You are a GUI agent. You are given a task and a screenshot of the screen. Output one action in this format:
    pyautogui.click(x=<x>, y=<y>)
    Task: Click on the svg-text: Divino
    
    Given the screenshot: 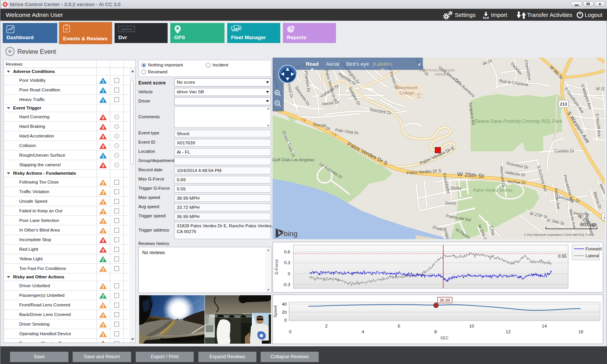 What is the action you would take?
    pyautogui.click(x=451, y=203)
    